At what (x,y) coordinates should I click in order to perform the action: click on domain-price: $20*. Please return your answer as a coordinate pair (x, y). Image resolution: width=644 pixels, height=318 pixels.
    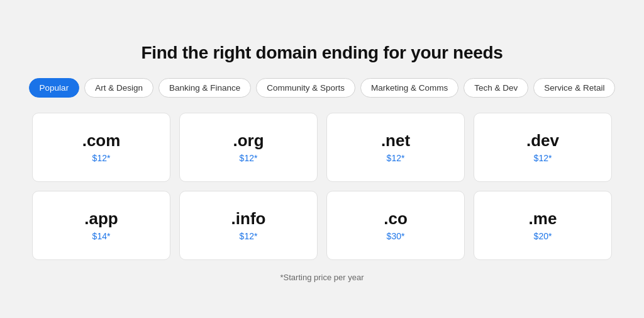
    Looking at the image, I should click on (543, 236).